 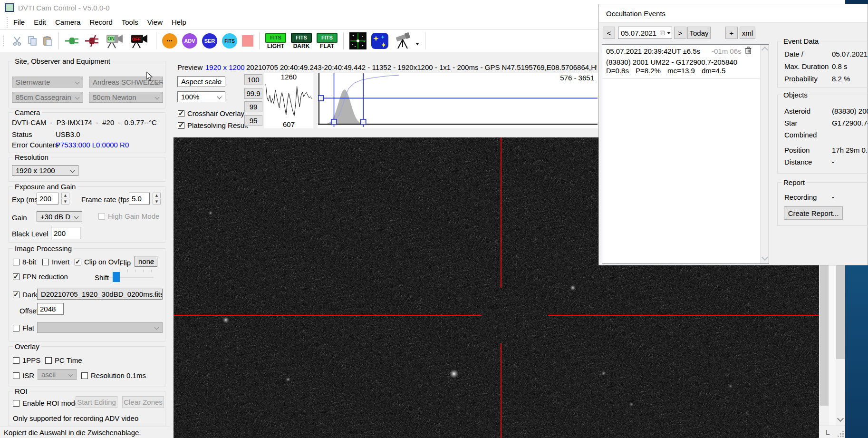 What do you see at coordinates (301, 46) in the screenshot?
I see `fits-dark-label: DARK` at bounding box center [301, 46].